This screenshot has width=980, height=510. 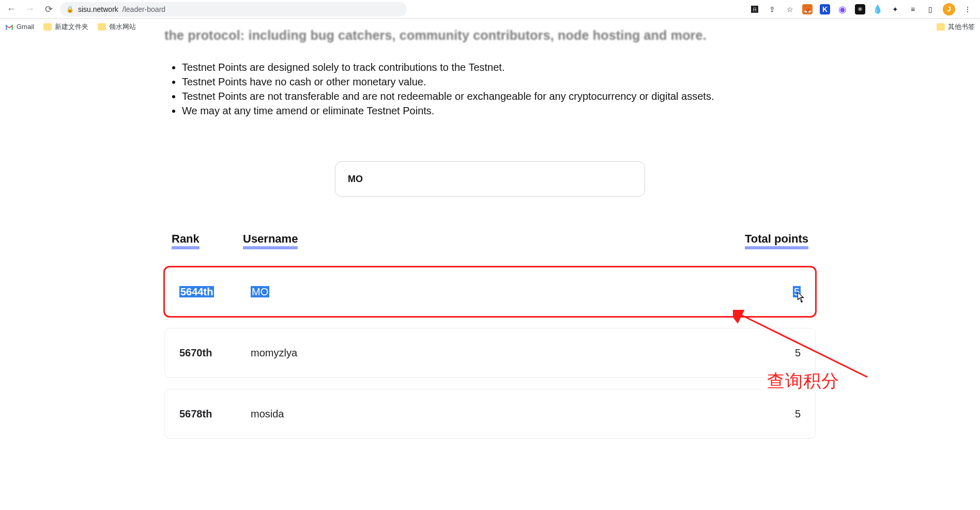 I want to click on black-square-icon: ✳︎, so click(x=860, y=9).